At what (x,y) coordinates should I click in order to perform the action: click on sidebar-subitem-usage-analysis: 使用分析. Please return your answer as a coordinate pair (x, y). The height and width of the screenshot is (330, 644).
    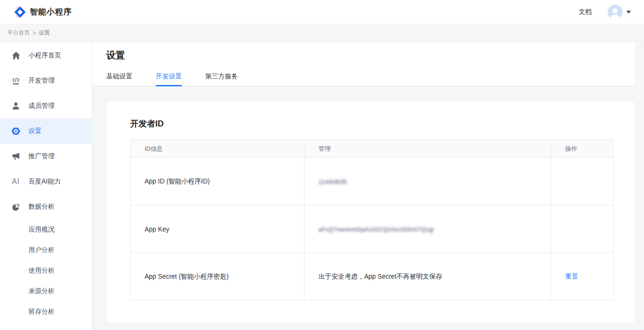
    Looking at the image, I should click on (46, 271).